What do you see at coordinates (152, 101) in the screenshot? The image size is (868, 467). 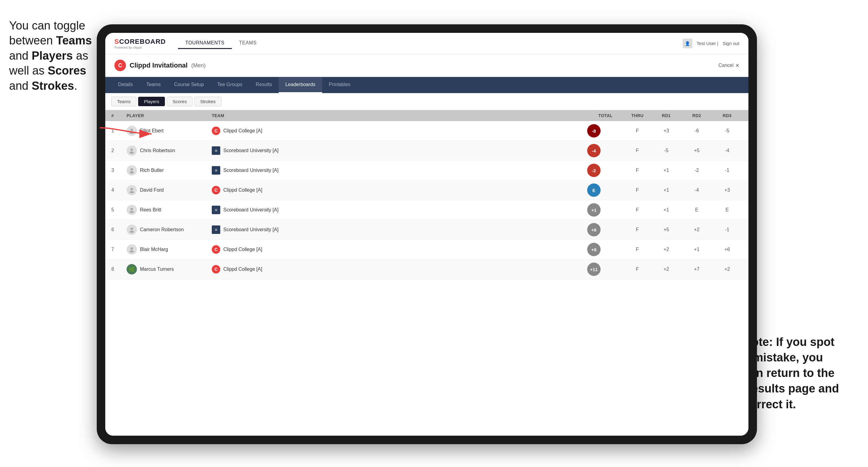 I see `sub-tab-players: Players` at bounding box center [152, 101].